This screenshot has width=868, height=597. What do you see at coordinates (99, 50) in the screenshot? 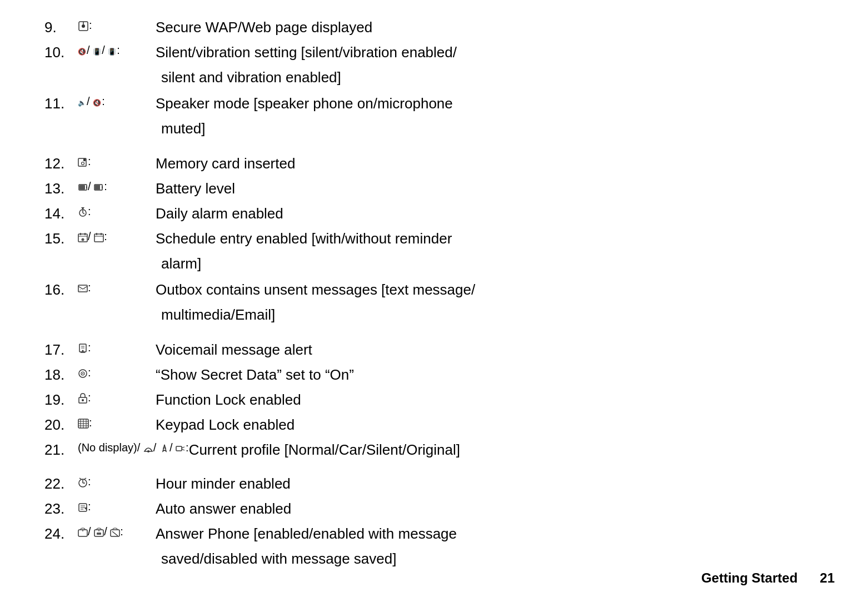
I see `item-icon: 🔇/ 📳/ 📳:` at bounding box center [99, 50].